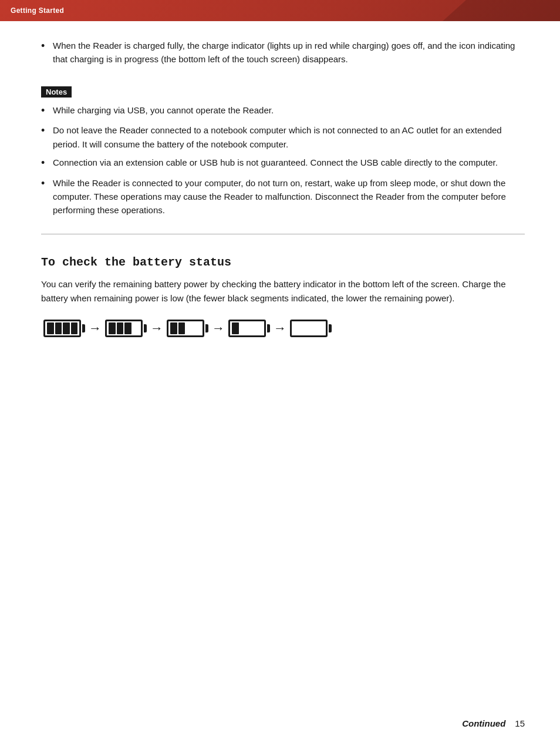  What do you see at coordinates (283, 234) in the screenshot?
I see `section-divider` at bounding box center [283, 234].